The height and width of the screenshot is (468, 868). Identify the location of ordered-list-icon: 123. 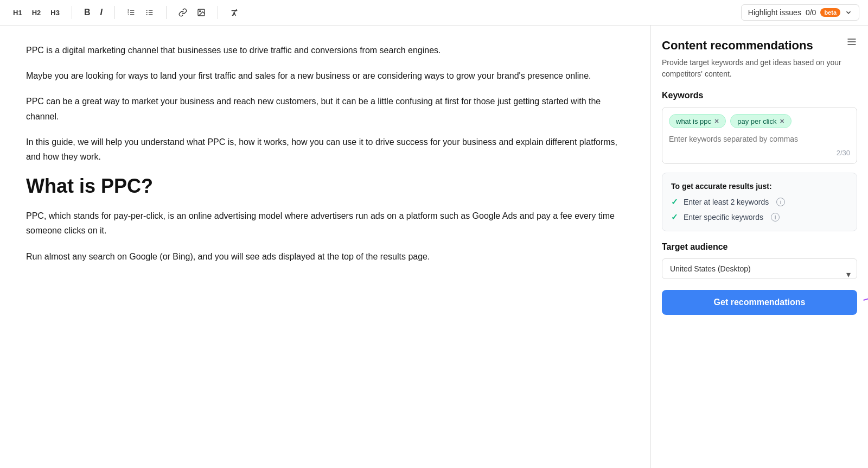
(131, 12).